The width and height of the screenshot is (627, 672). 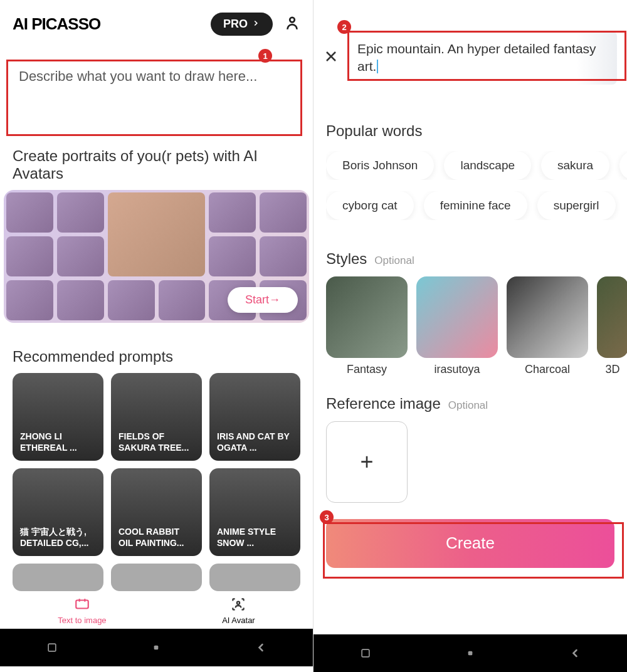 I want to click on popular-words-heading: Popular words, so click(x=470, y=131).